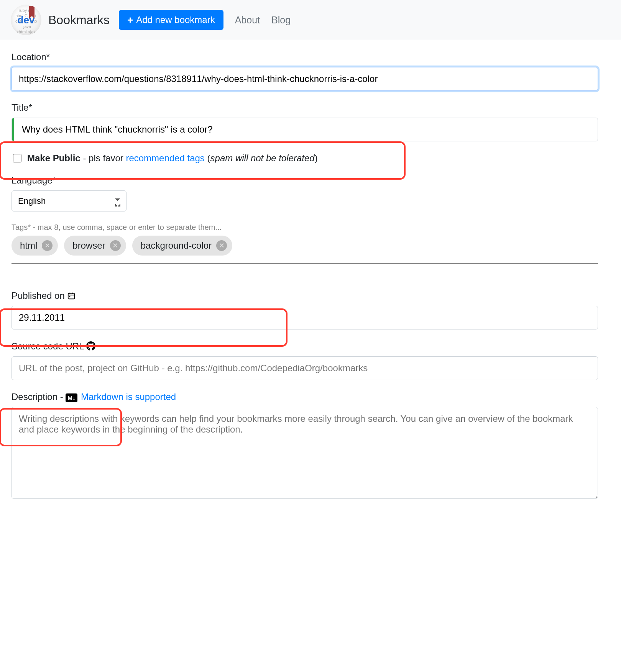 The image size is (621, 672). What do you see at coordinates (305, 158) in the screenshot?
I see `make-public-row: Make Public - pls favor recommended tags…` at bounding box center [305, 158].